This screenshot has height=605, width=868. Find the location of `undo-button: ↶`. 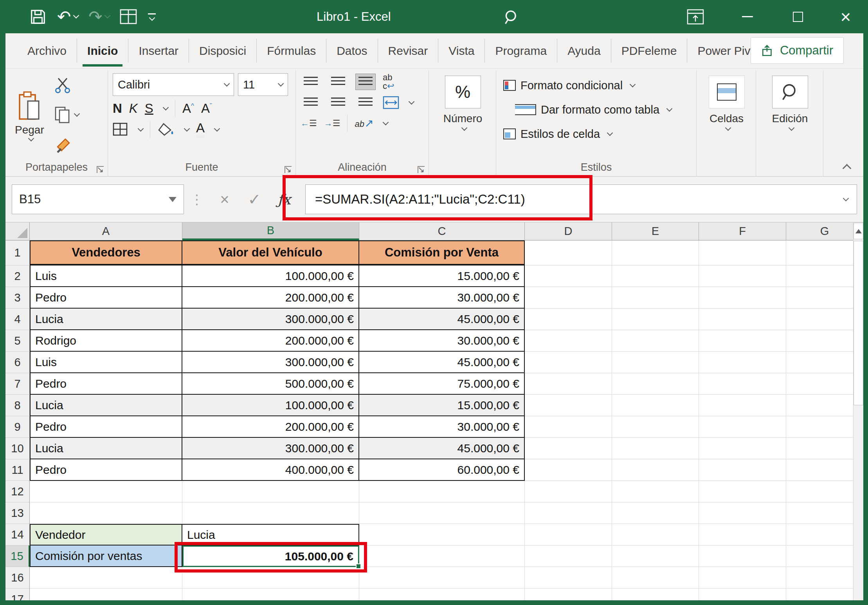

undo-button: ↶ is located at coordinates (68, 17).